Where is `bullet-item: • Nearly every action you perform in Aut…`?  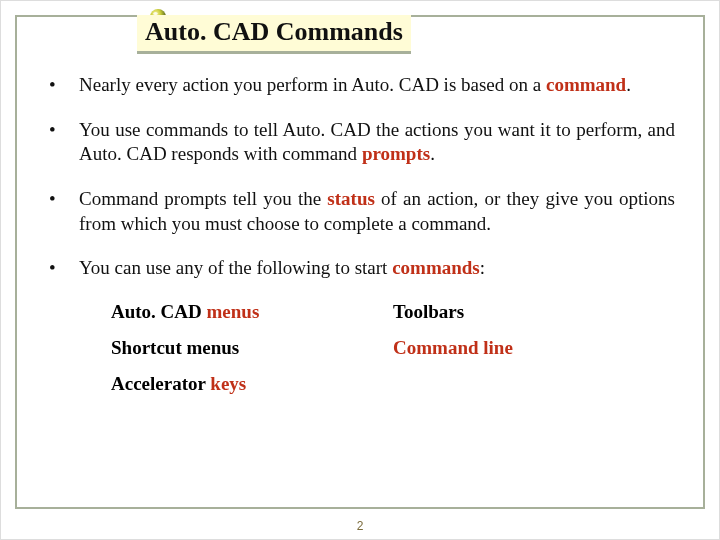
bullet-item: • Nearly every action you perform in Aut… is located at coordinates (360, 86).